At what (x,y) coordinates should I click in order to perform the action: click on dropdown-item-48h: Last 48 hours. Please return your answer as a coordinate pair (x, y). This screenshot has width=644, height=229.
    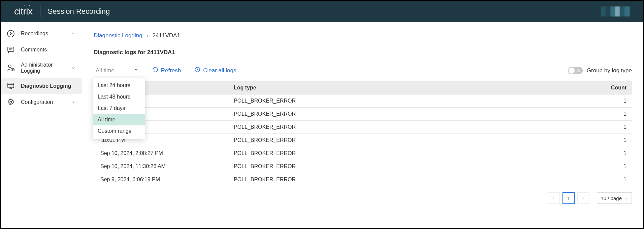
    Looking at the image, I should click on (119, 97).